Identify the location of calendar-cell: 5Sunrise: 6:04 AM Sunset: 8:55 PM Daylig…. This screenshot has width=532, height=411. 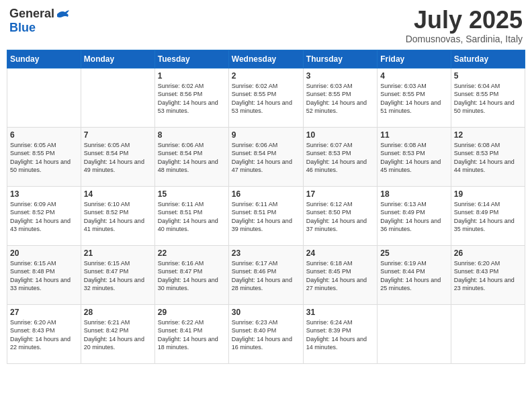
(488, 97).